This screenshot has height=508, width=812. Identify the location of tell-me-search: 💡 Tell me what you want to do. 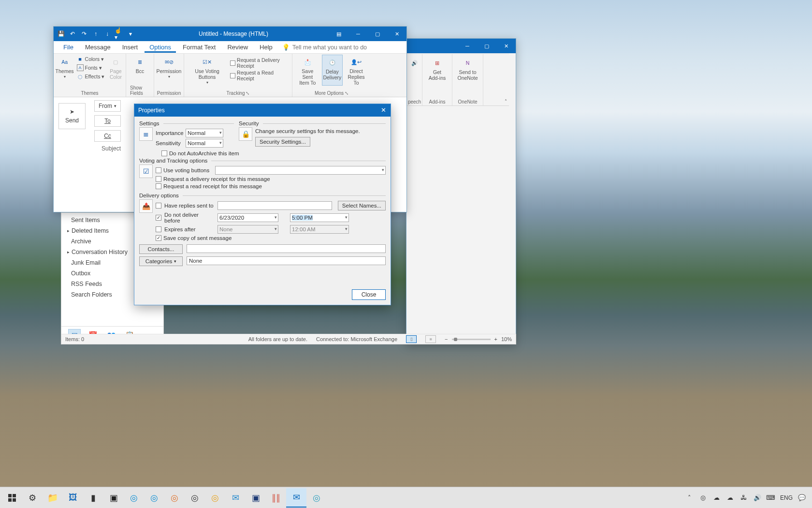
(325, 47).